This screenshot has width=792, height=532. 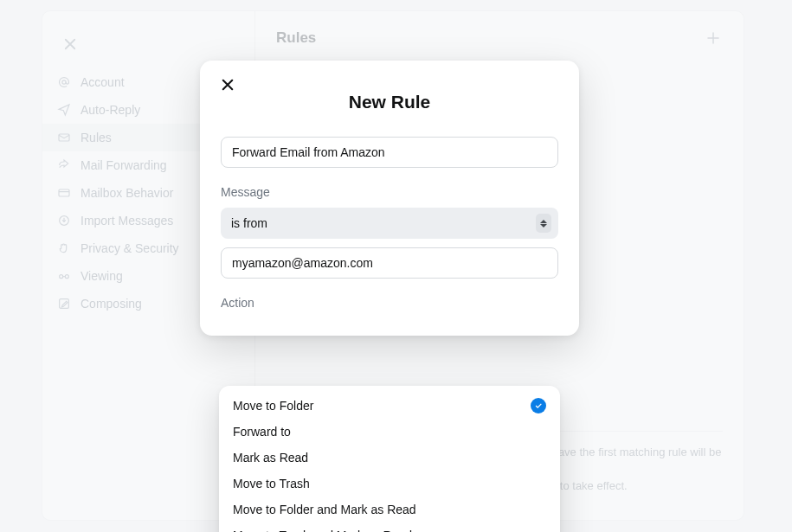 I want to click on action-dropdown: Move to Folder Forward to Mark as Read M…, so click(x=390, y=458).